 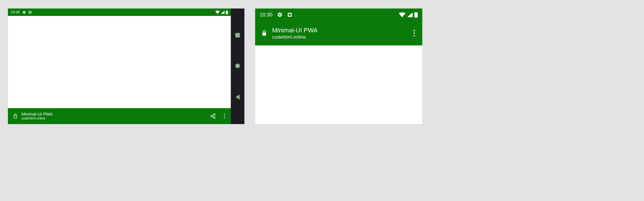 What do you see at coordinates (339, 33) in the screenshot?
I see `app-bar: Minimal-UI PWA codehtml.online` at bounding box center [339, 33].